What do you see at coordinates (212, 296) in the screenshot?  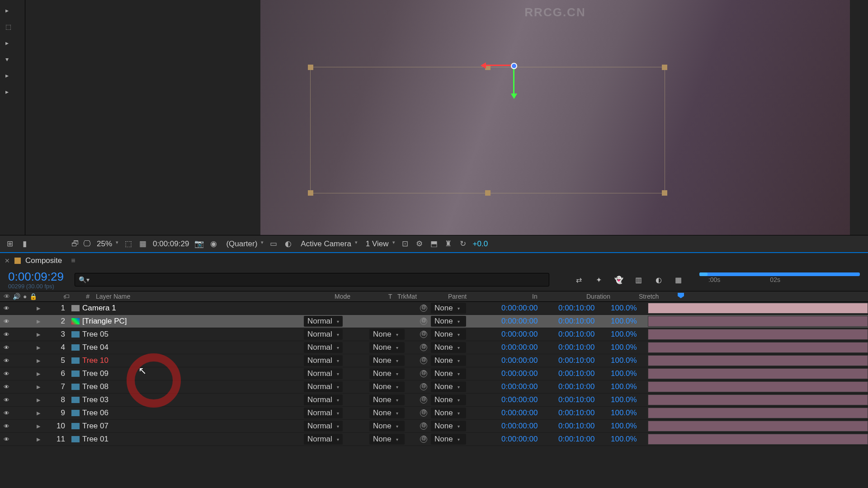 I see `layer-name-header: Layer Name` at bounding box center [212, 296].